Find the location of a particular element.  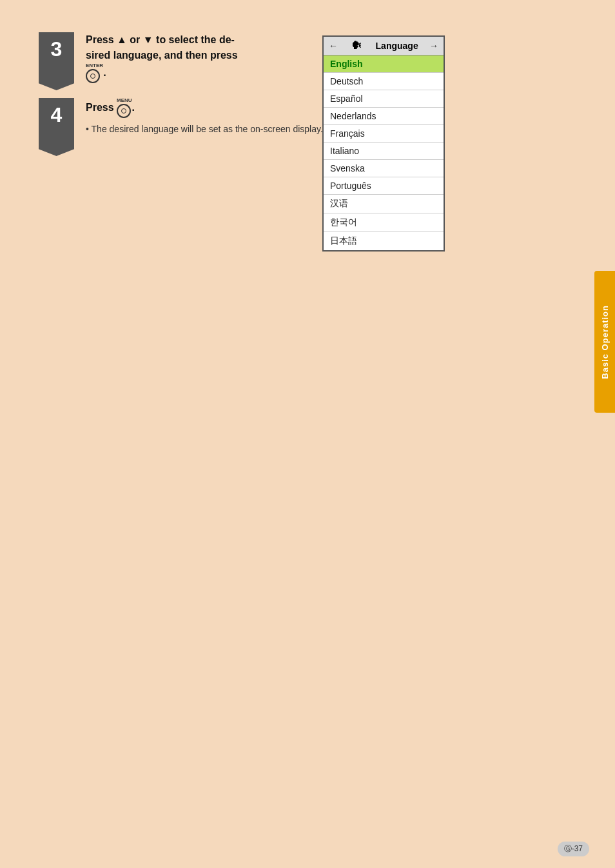

enter-button-inner is located at coordinates (93, 76).